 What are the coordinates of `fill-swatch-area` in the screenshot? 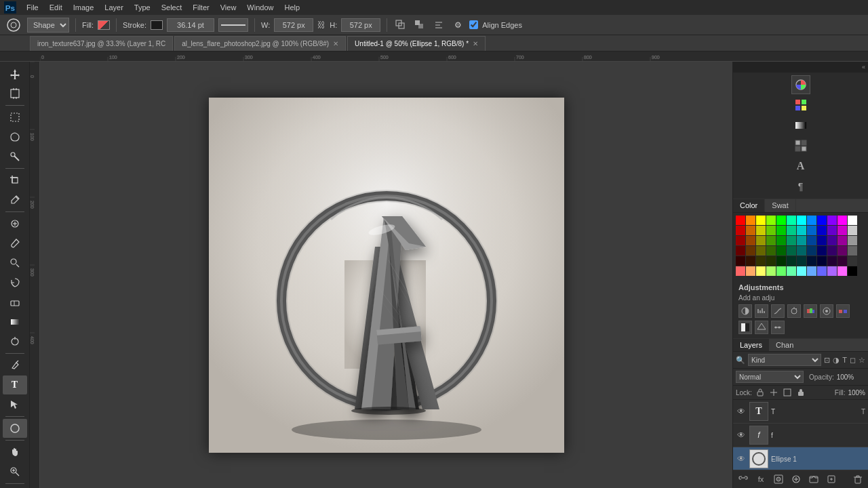 It's located at (104, 25).